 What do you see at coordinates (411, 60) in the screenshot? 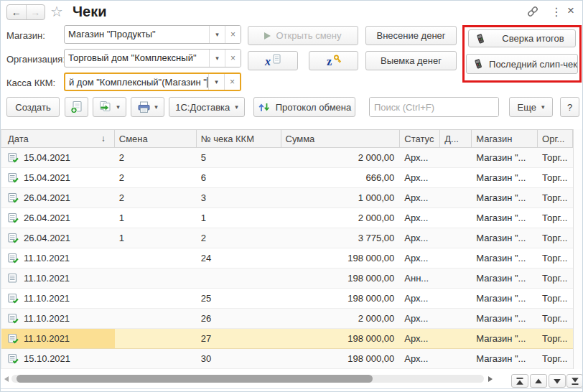
I see `cash-out-button: Выемка денег` at bounding box center [411, 60].